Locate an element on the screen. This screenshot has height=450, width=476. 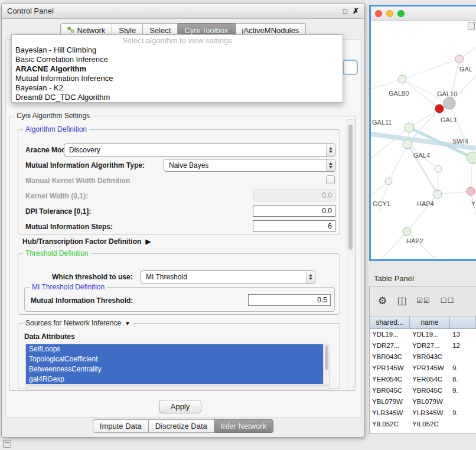
network-node-hap4 is located at coordinates (438, 194).